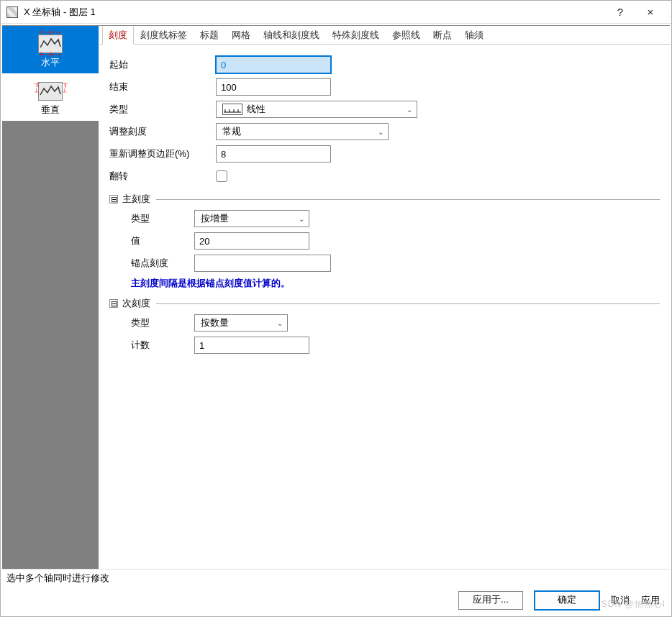 The width and height of the screenshot is (672, 617). What do you see at coordinates (442, 35) in the screenshot?
I see `tab-break: 断点` at bounding box center [442, 35].